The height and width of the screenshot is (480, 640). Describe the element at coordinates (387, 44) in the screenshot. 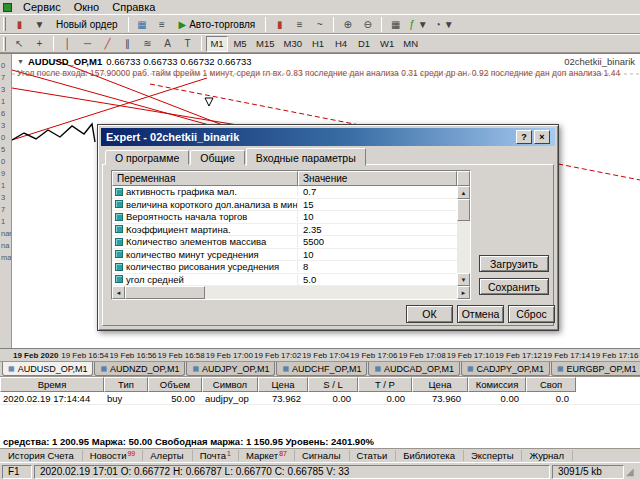

I see `timeframe-button: W1` at that location.